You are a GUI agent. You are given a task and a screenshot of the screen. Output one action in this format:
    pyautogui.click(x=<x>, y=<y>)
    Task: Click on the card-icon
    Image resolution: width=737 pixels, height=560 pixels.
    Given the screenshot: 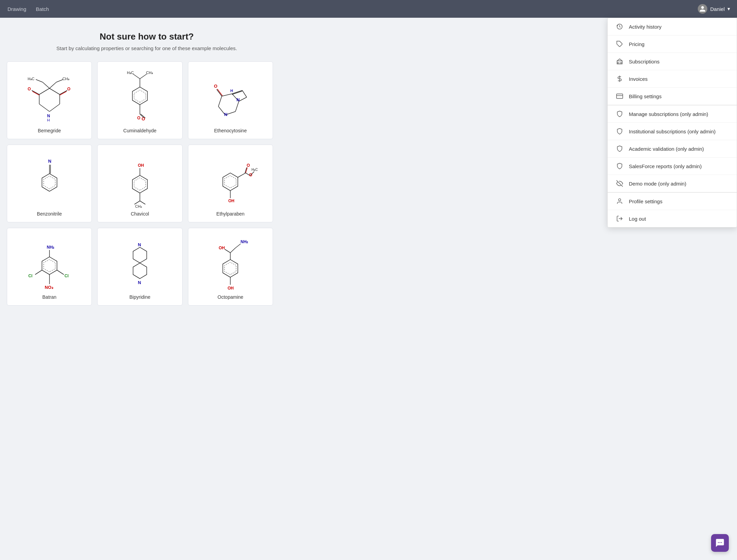 What is the action you would take?
    pyautogui.click(x=620, y=96)
    